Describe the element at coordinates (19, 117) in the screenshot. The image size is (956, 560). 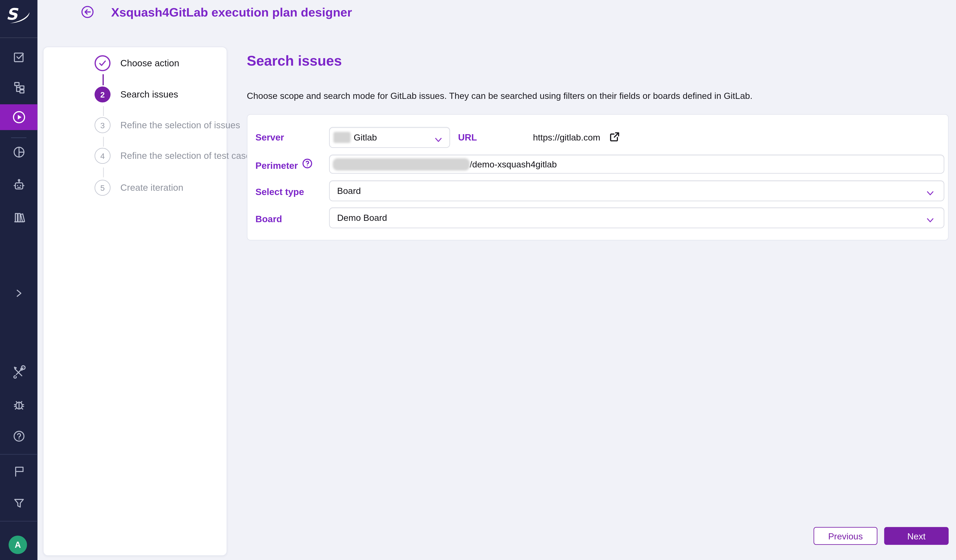
I see `sidebar-item-execution-active` at that location.